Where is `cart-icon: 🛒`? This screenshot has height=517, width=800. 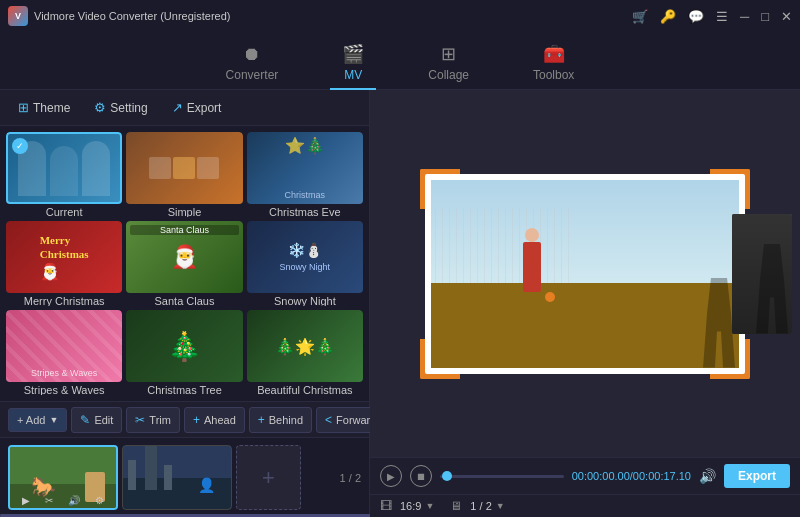
cart-icon: 🛒 is located at coordinates (640, 16).